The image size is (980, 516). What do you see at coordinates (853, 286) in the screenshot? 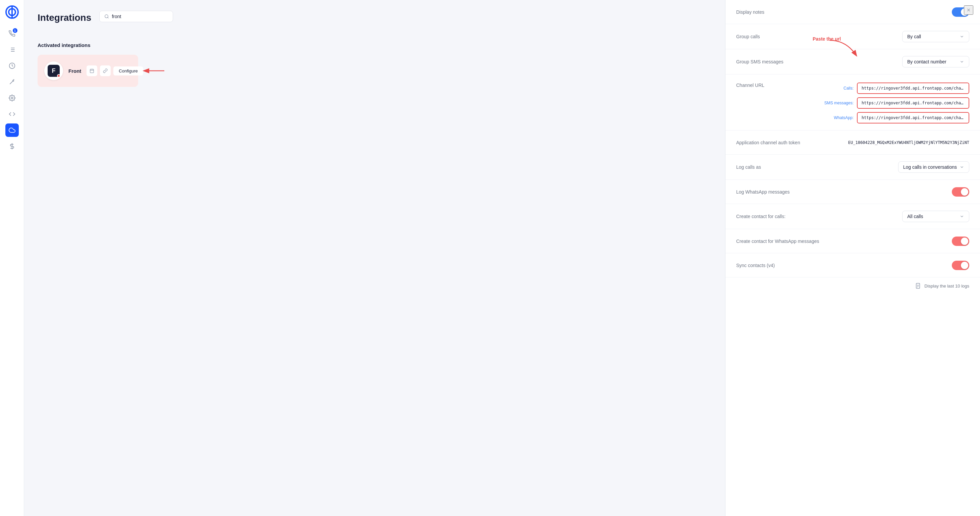
I see `logs-row: Display the last 10 logs` at bounding box center [853, 286].